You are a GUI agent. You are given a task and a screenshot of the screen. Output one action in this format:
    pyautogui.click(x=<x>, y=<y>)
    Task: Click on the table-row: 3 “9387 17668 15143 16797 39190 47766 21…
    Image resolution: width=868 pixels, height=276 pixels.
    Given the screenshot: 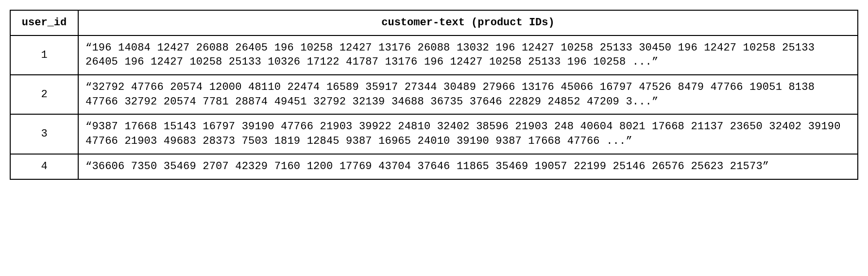 What is the action you would take?
    pyautogui.click(x=434, y=134)
    